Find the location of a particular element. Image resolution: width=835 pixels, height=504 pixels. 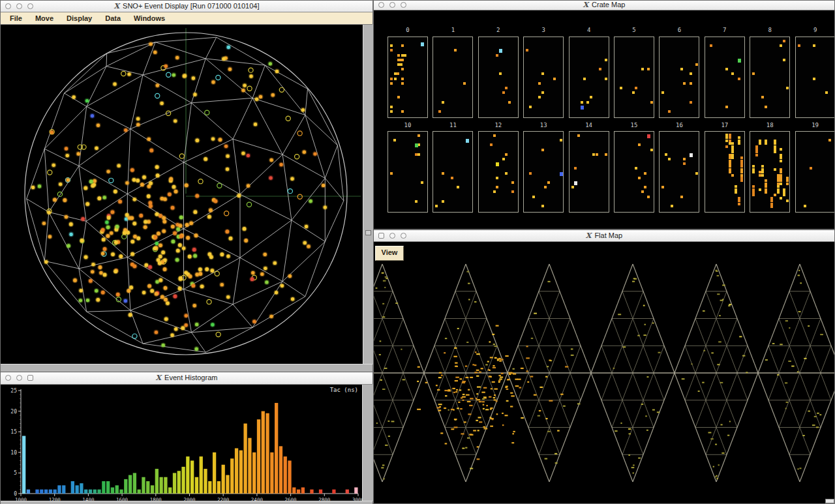

event-display-titlebar: XSNO+ Event Display [Run 071000 010104] is located at coordinates (187, 7).